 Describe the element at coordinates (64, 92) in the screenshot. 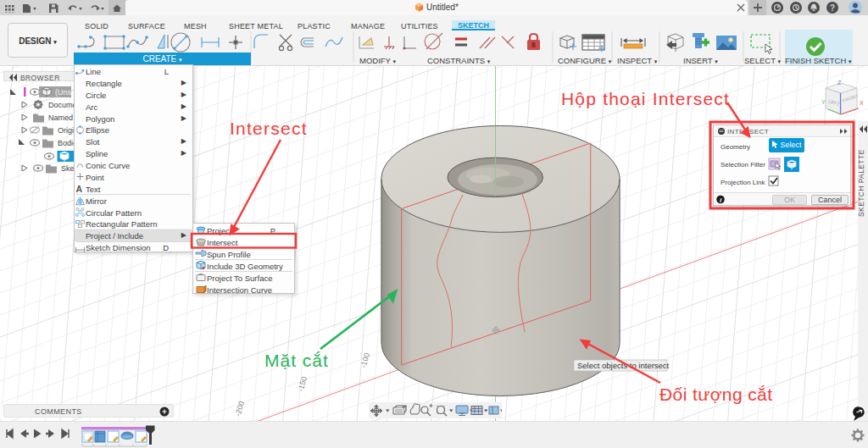

I see `svg-text: (Uns` at that location.